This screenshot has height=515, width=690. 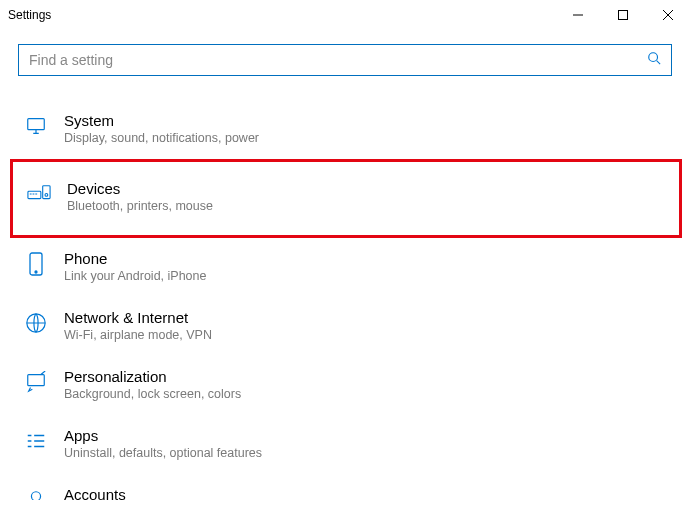 I want to click on category-personalization: Personalization Background, lock screen,…, so click(x=346, y=386).